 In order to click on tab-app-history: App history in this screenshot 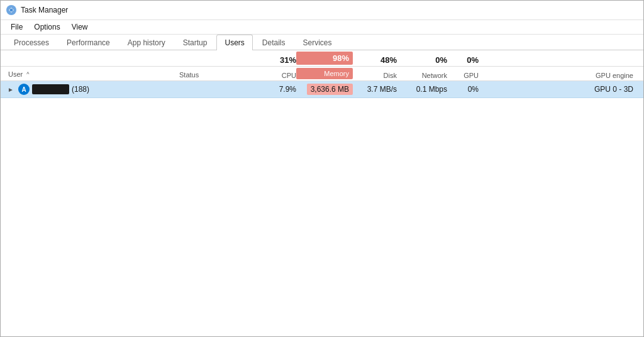, I will do `click(147, 43)`.